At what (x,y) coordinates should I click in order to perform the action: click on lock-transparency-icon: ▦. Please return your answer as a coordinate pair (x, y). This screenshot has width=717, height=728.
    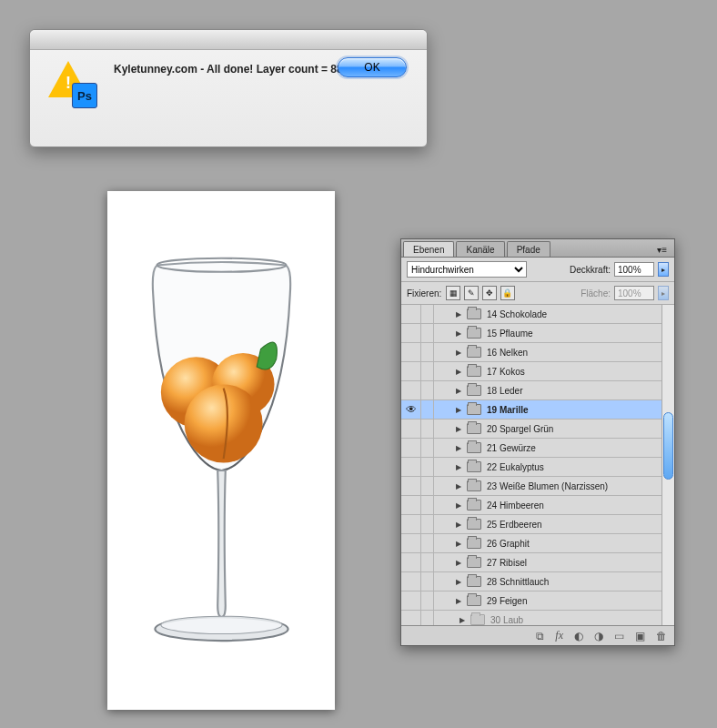
    Looking at the image, I should click on (453, 293).